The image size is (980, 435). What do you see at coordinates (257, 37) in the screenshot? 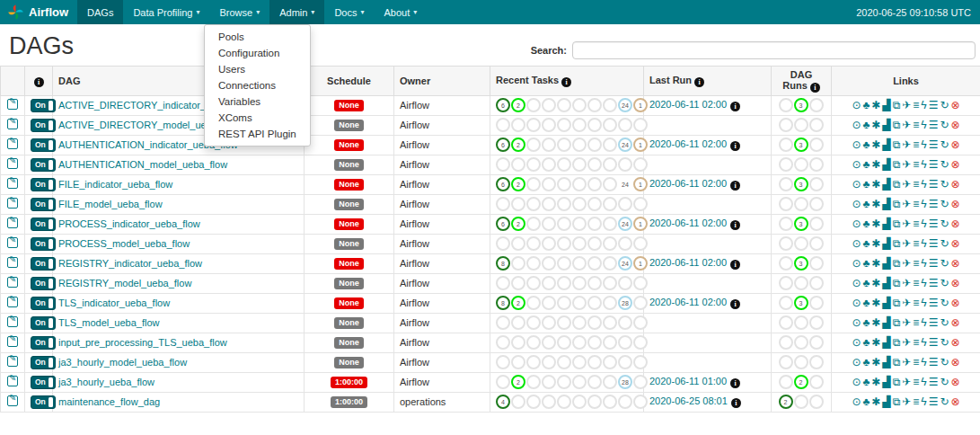
I see `menu-item-pools: Pools` at bounding box center [257, 37].